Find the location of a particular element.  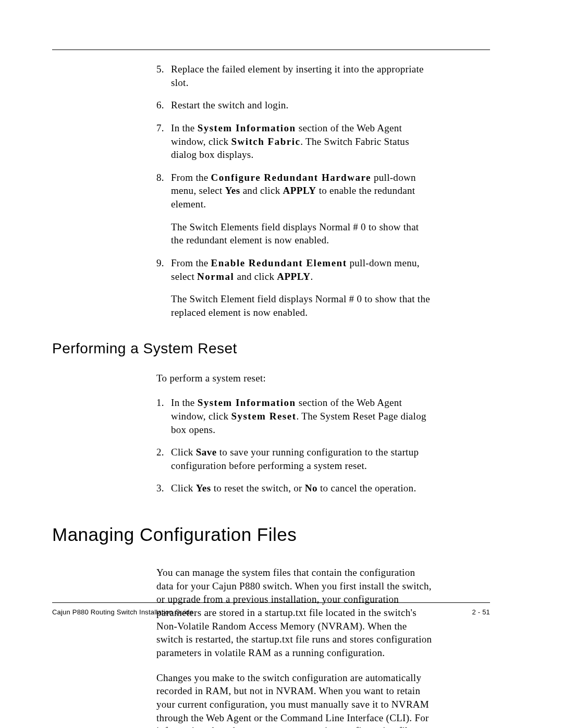

footer-page-number: 2 - 51 is located at coordinates (481, 612).